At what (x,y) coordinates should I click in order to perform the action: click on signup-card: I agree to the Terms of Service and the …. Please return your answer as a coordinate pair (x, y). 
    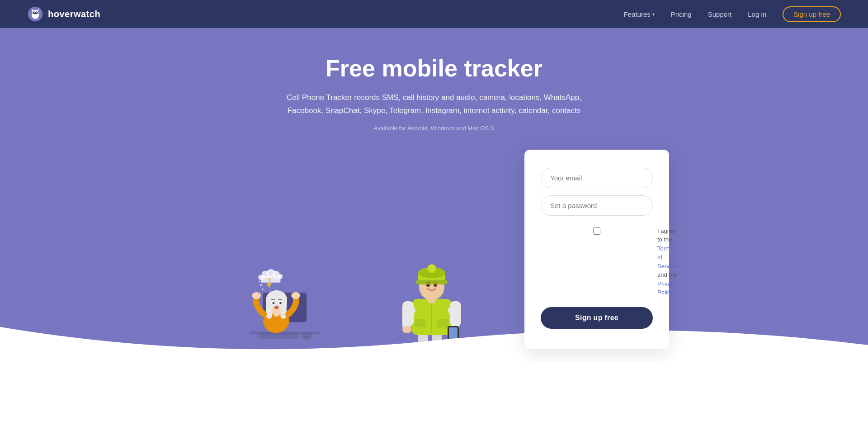
    Looking at the image, I should click on (597, 249).